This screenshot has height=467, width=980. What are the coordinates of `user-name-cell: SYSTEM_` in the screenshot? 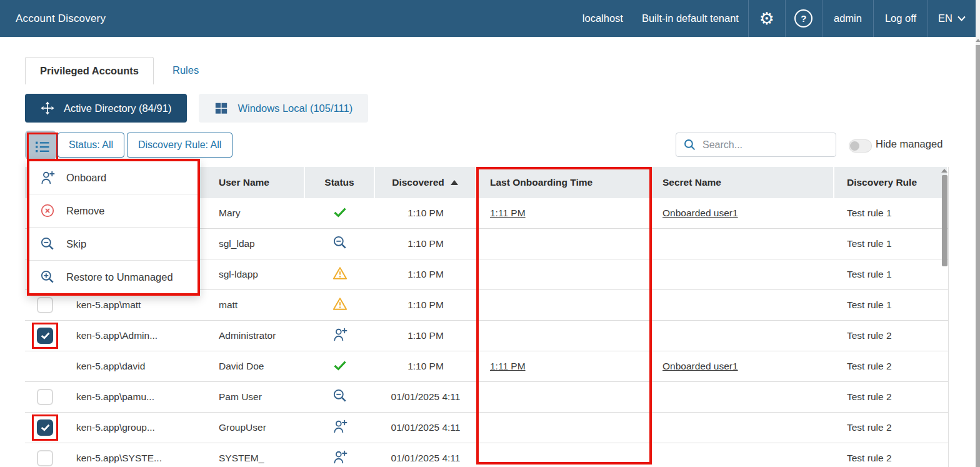 It's located at (252, 455).